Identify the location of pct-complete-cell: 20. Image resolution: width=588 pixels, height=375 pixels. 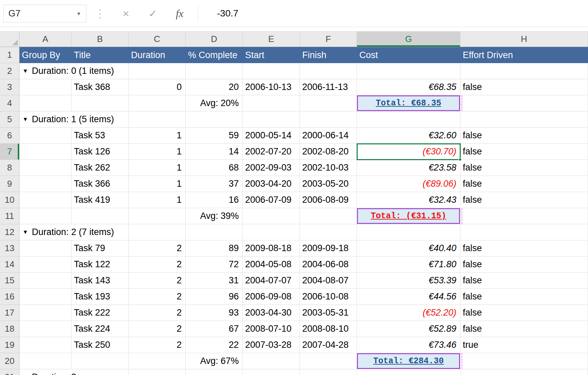
(214, 87).